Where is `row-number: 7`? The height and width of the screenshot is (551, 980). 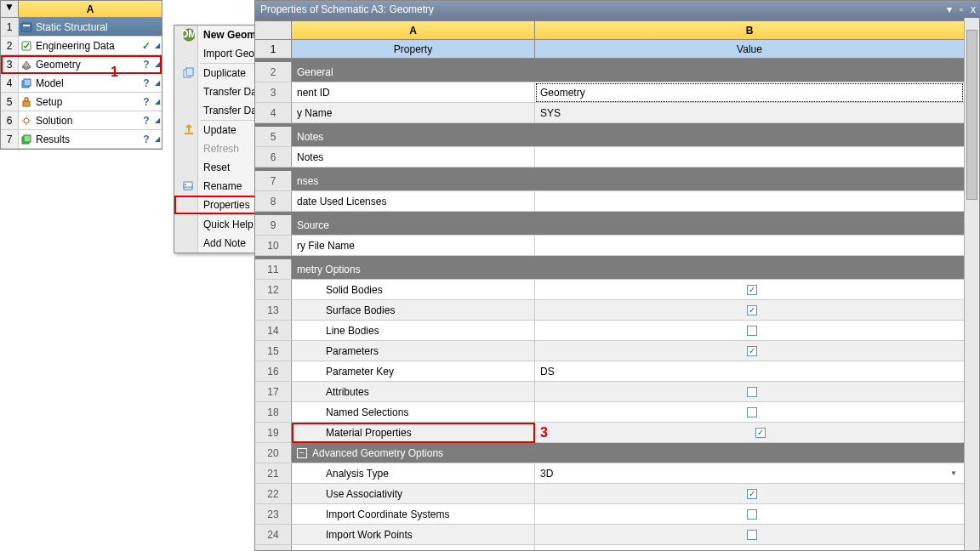
row-number: 7 is located at coordinates (274, 181).